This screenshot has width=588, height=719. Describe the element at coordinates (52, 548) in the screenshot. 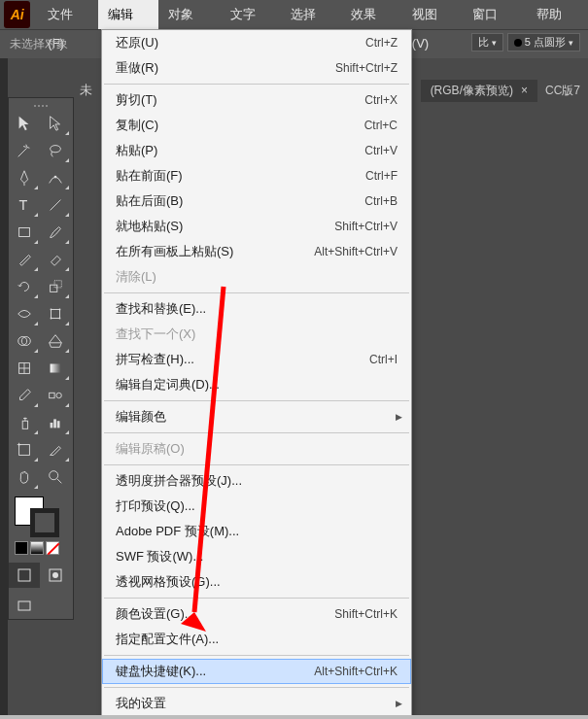

I see `none-mode` at that location.